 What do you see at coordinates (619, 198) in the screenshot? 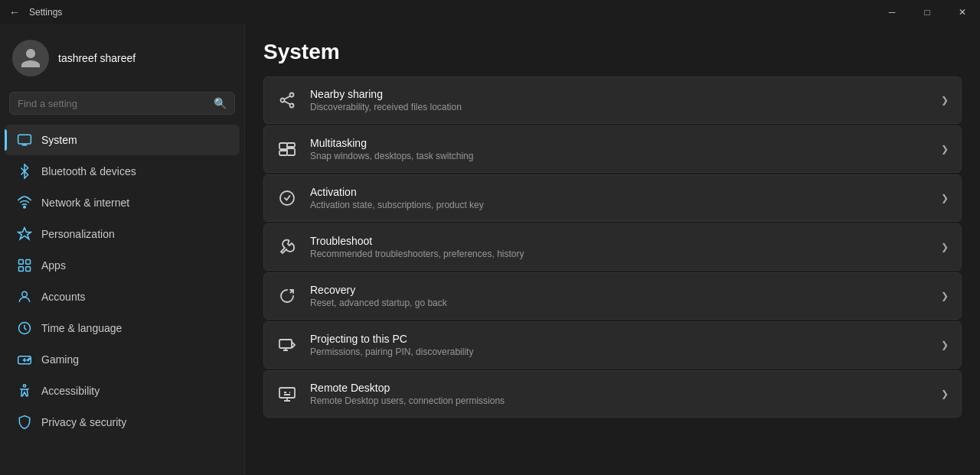
I see `activation-text: Activation Activation state, subscriptio…` at bounding box center [619, 198].